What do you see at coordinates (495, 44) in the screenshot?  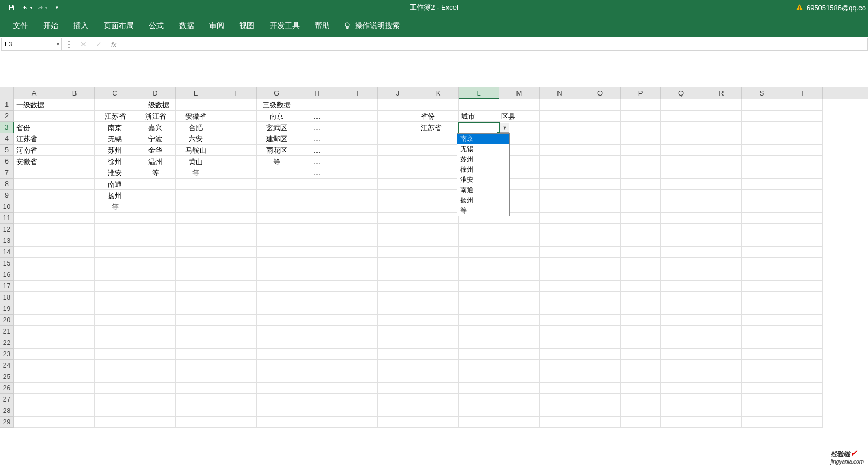 I see `formula-input` at bounding box center [495, 44].